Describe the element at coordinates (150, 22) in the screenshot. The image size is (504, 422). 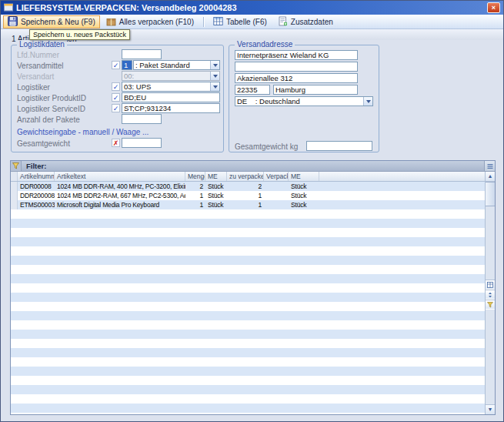
I see `pack-all-button: Alles verpacken (F10)` at that location.